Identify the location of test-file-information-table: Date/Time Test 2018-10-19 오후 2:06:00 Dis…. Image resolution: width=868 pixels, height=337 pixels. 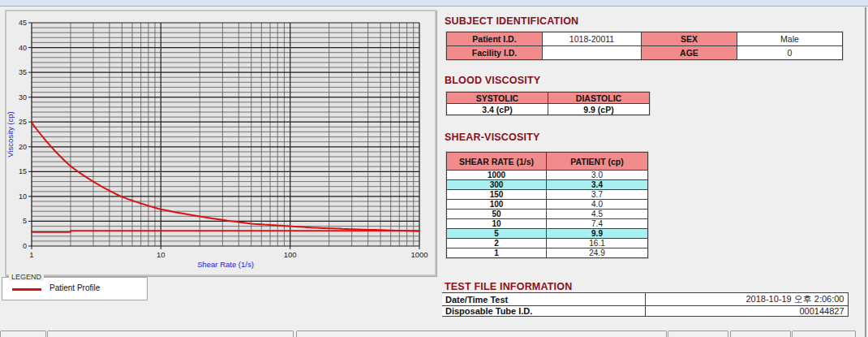
(646, 305).